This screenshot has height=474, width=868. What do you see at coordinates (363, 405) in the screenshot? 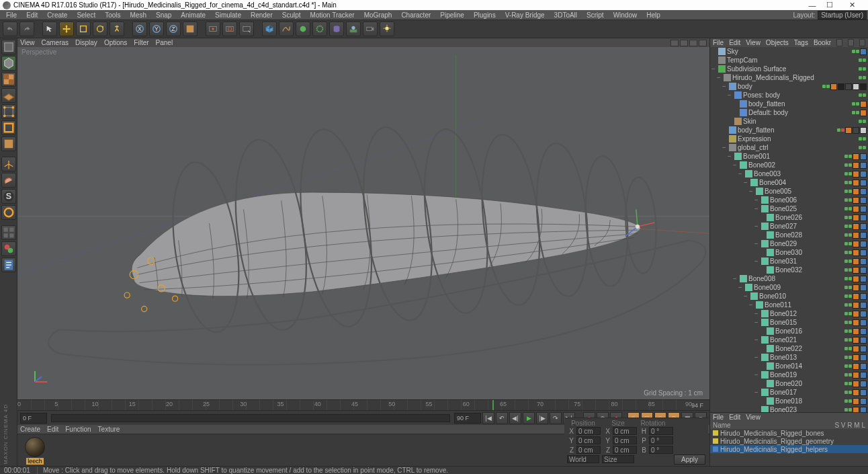
I see `timeline: 051015202530354045505560657075808590 94 …` at bounding box center [363, 405].